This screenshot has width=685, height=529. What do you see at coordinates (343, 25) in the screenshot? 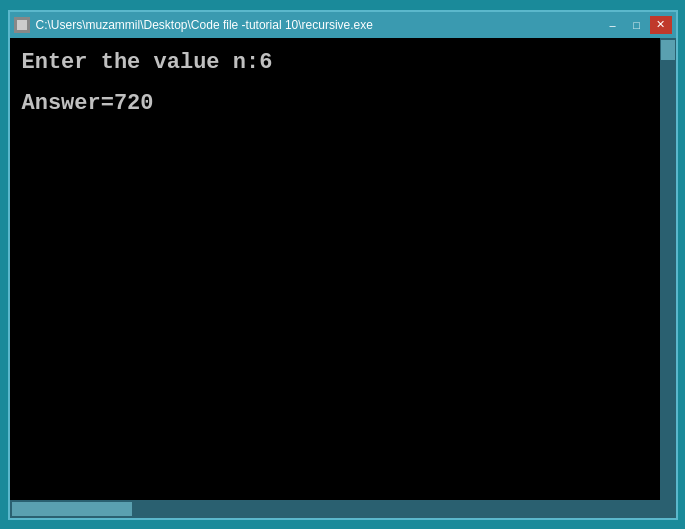
I see `title-bar: C:\Users\muzammil\Desktop\Code file -tut…` at bounding box center [343, 25].